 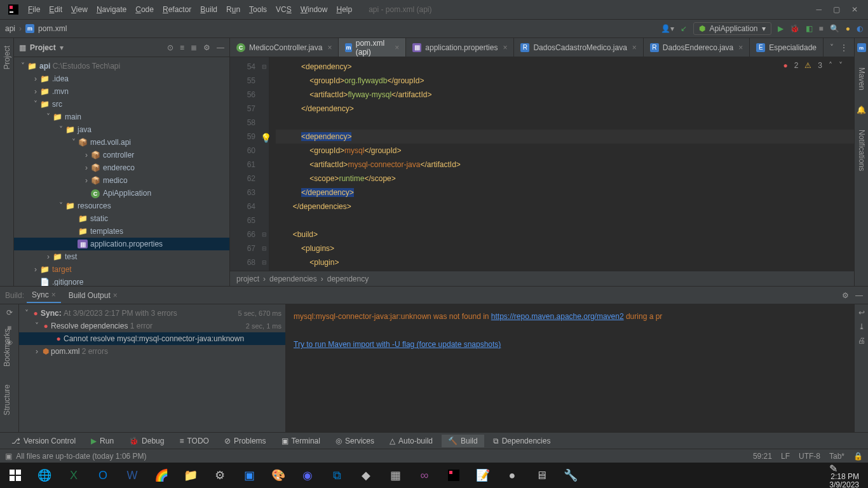 What do you see at coordinates (85, 130) in the screenshot?
I see `tree-item: java` at bounding box center [85, 130].